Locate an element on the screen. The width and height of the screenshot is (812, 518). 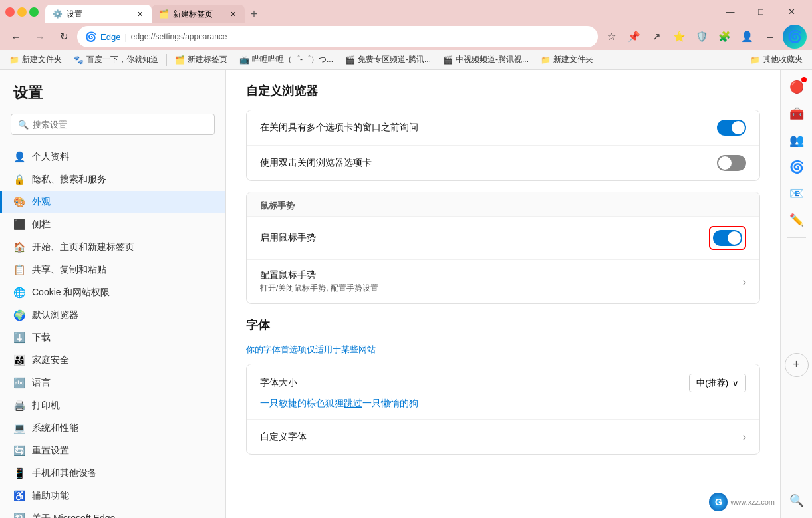
sidebar-item-download: ⬇️ 下载 is located at coordinates (113, 338).